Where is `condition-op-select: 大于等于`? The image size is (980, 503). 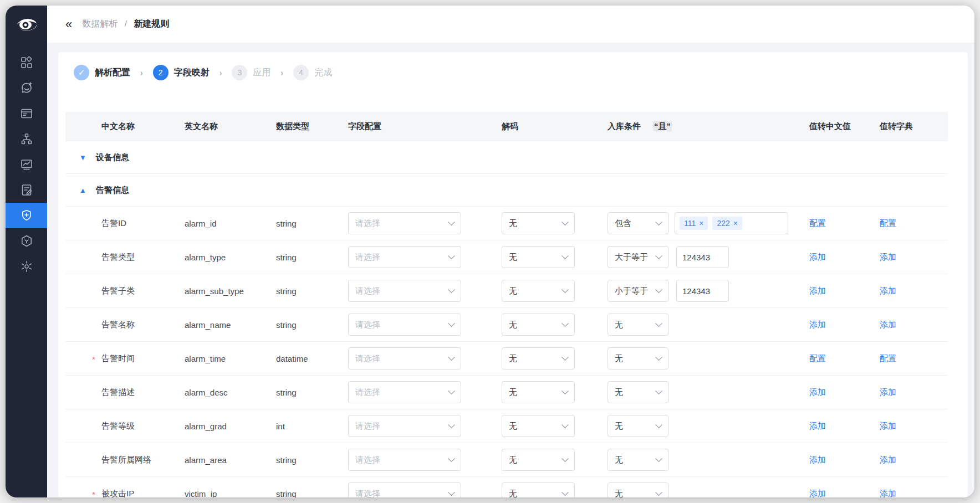
condition-op-select: 大于等于 is located at coordinates (638, 257).